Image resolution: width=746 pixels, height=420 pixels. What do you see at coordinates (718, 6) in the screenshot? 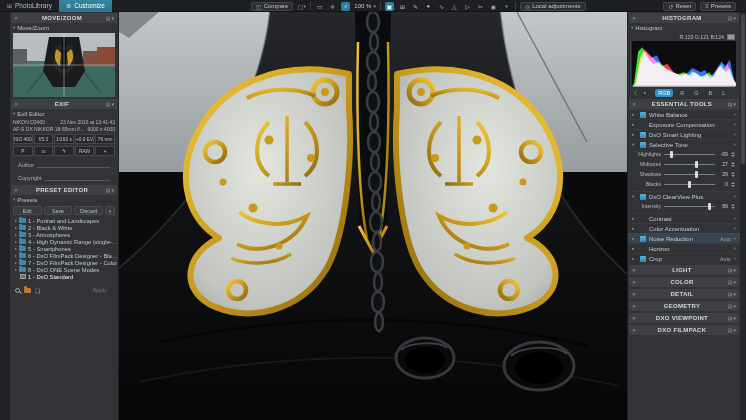
I see `presets-button: ≡ Presets` at bounding box center [718, 6].